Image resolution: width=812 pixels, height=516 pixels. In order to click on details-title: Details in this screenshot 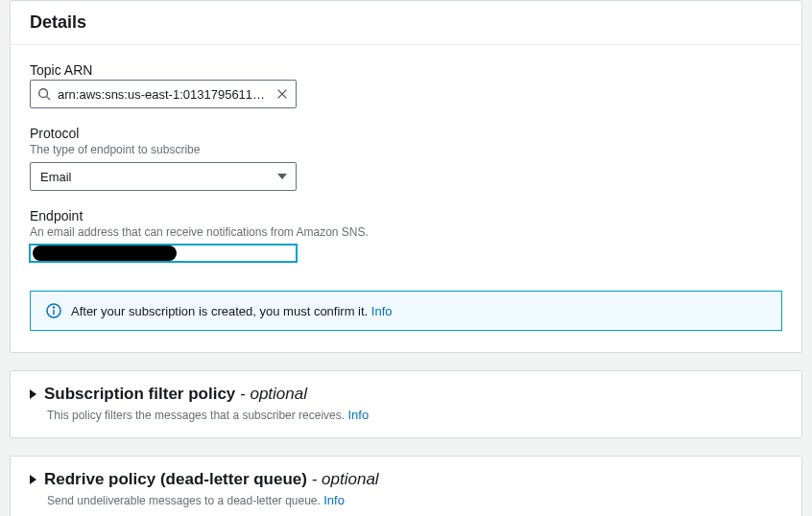, I will do `click(406, 23)`.